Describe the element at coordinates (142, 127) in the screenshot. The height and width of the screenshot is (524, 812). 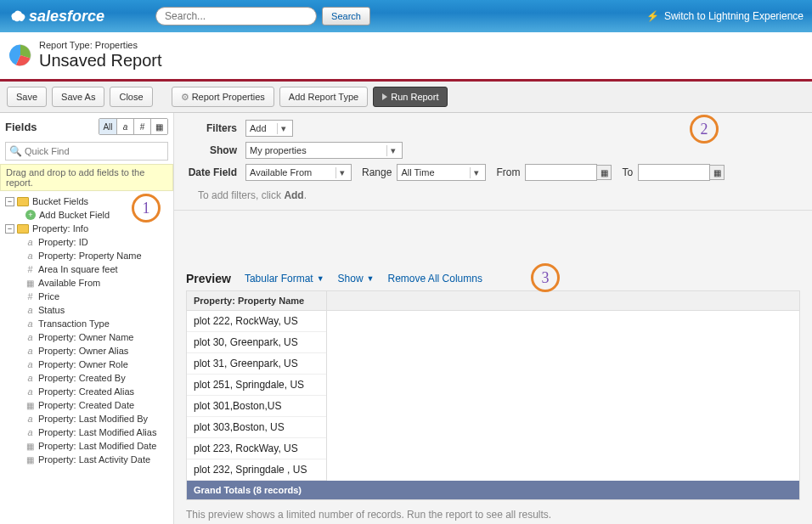
I see `pill-number: #` at that location.